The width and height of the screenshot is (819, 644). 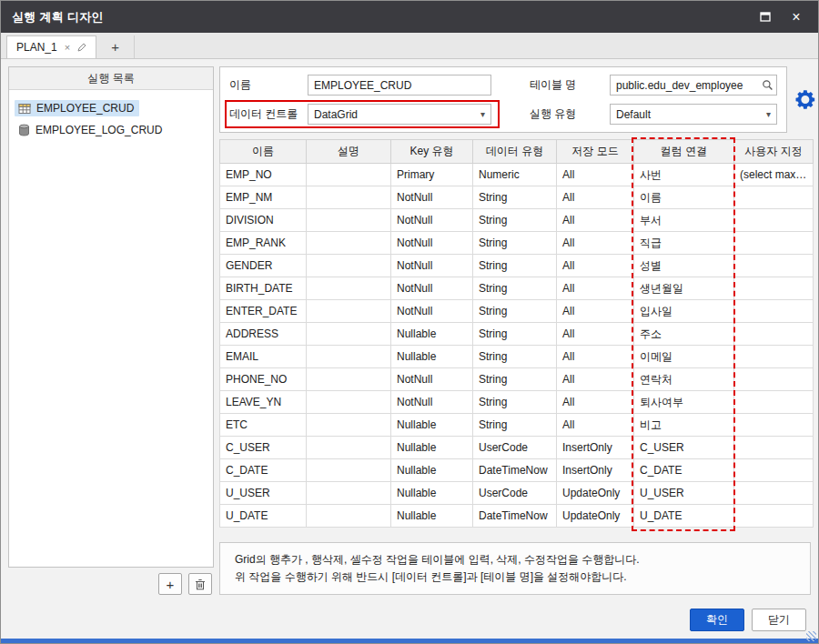 What do you see at coordinates (399, 86) in the screenshot?
I see `name-input` at bounding box center [399, 86].